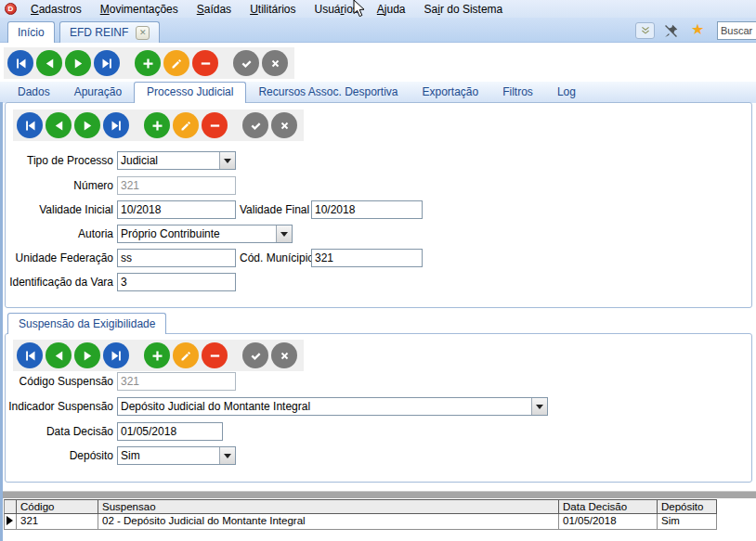 The width and height of the screenshot is (756, 541). What do you see at coordinates (78, 63) in the screenshot?
I see `next-record-icon` at bounding box center [78, 63].